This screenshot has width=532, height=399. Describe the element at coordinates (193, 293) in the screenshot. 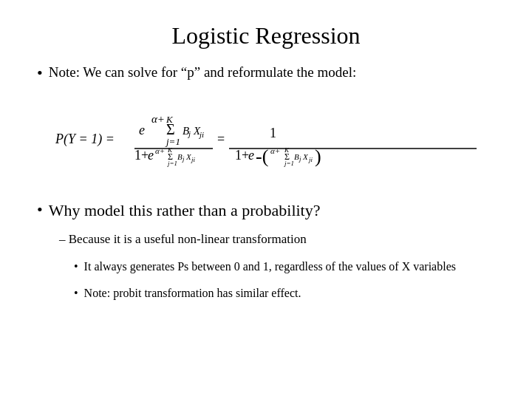

I see `sub-sub-bullet-2-text: Note: probit transformation has similar …` at that location.